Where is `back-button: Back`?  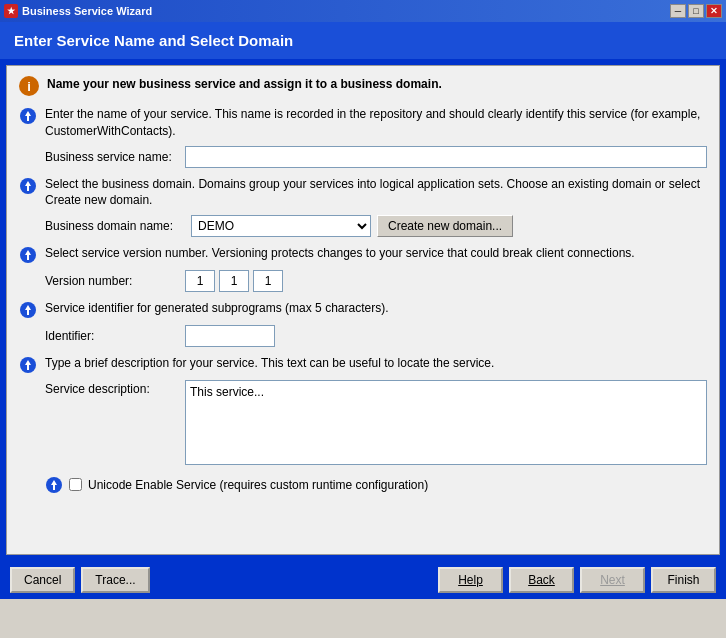
back-button: Back is located at coordinates (542, 580).